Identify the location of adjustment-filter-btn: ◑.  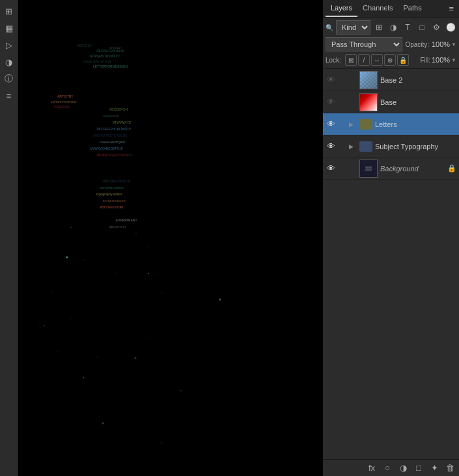
(393, 27).